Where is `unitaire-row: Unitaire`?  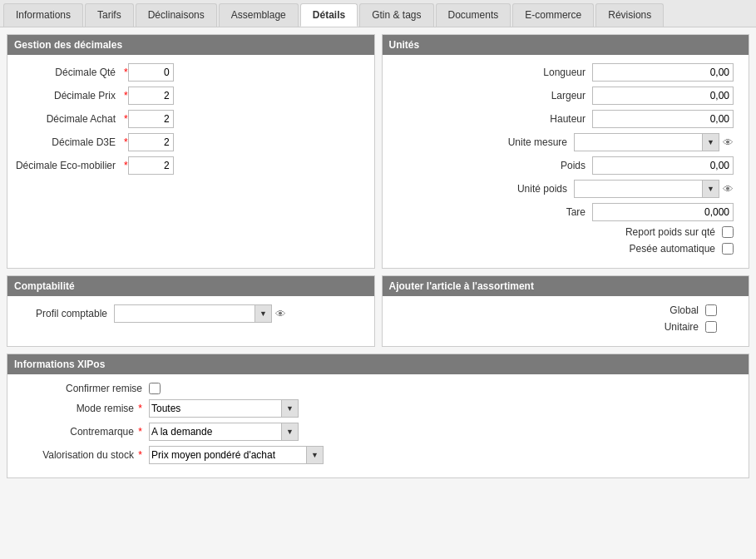 unitaire-row: Unitaire is located at coordinates (566, 327).